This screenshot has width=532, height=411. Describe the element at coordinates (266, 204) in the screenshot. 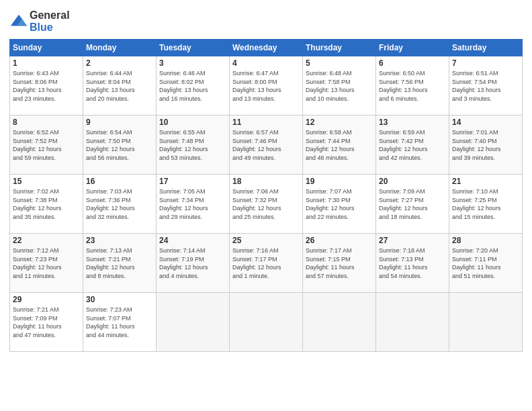

I see `week-row-3: 15Sunrise: 7:02 AM Sunset: 7:38 PM Dayli…` at that location.